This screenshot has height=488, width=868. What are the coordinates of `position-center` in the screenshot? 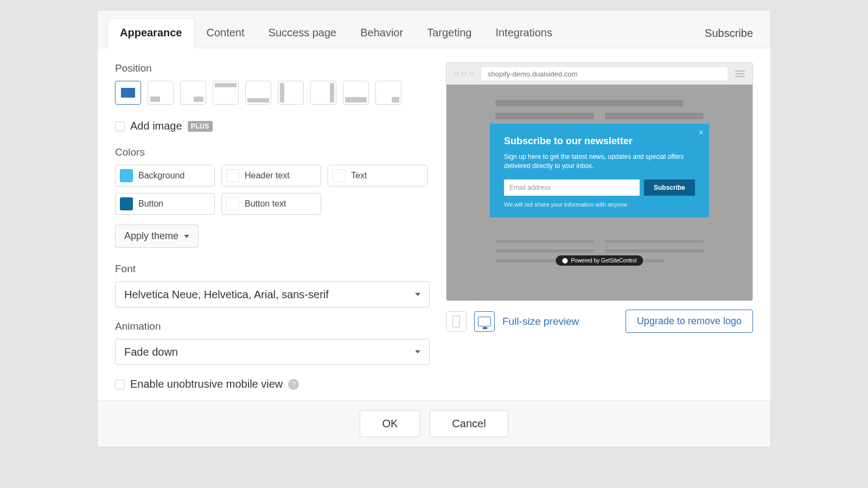 It's located at (128, 93).